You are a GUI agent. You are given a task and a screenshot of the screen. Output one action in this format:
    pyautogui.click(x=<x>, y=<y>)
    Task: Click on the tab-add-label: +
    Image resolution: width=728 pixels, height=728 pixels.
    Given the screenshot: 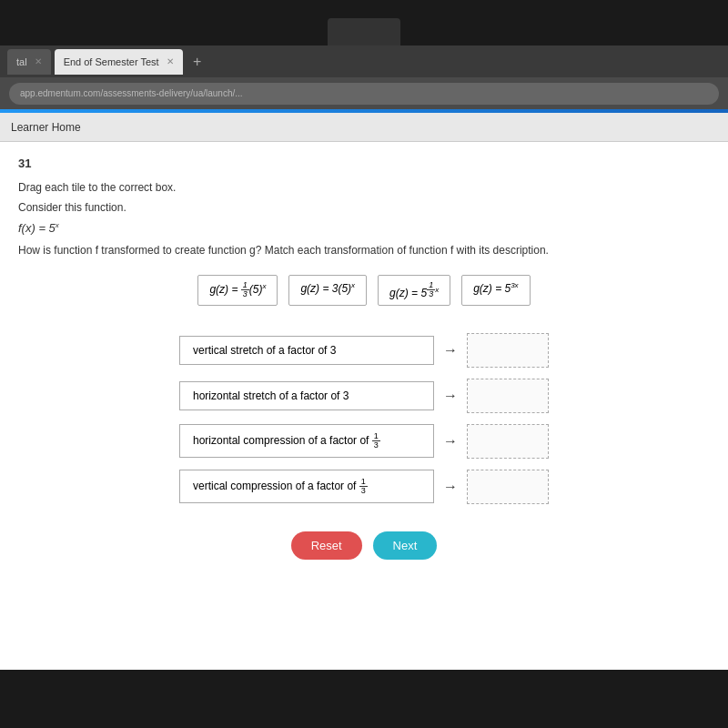 What is the action you would take?
    pyautogui.click(x=197, y=62)
    